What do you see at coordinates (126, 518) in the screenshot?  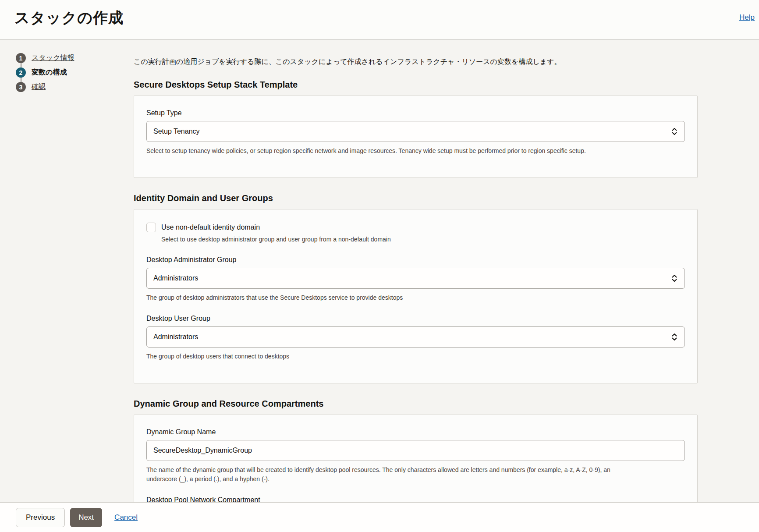 I see `cancel-link: Cancel` at bounding box center [126, 518].